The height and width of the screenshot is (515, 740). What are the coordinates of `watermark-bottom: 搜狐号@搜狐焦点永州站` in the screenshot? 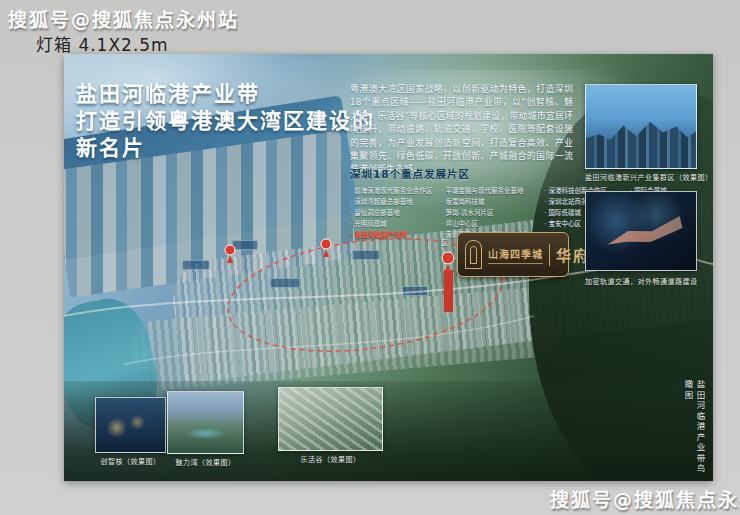 It's located at (645, 498).